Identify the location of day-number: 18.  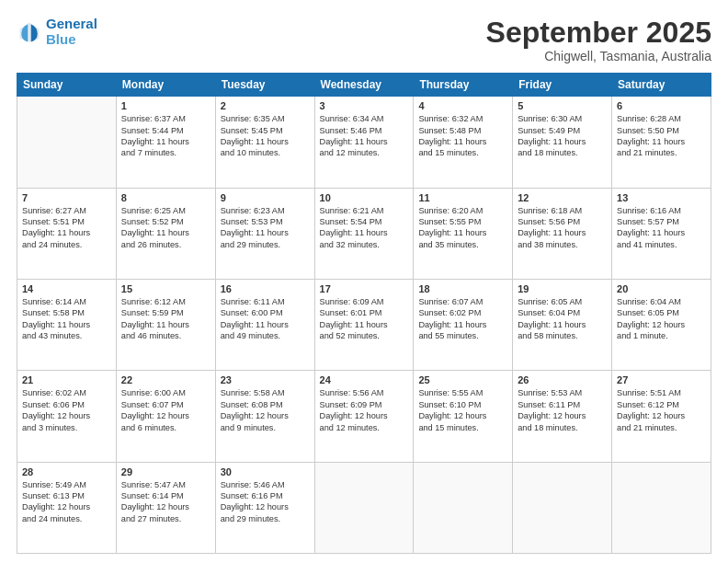
(463, 289).